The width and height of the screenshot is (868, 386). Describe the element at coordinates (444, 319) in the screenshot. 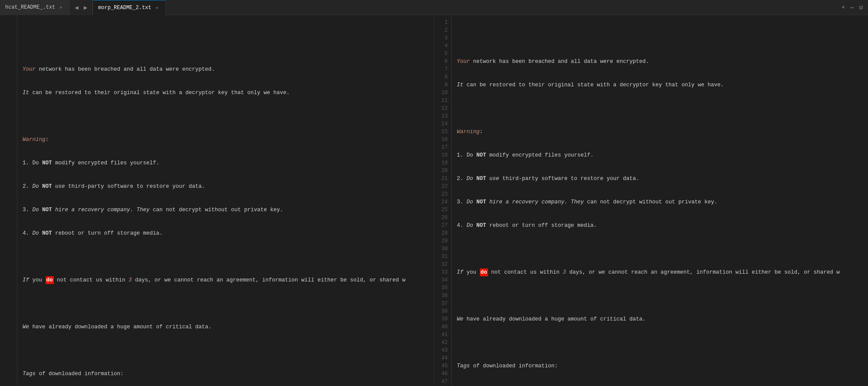

I see `line-num: 39` at that location.